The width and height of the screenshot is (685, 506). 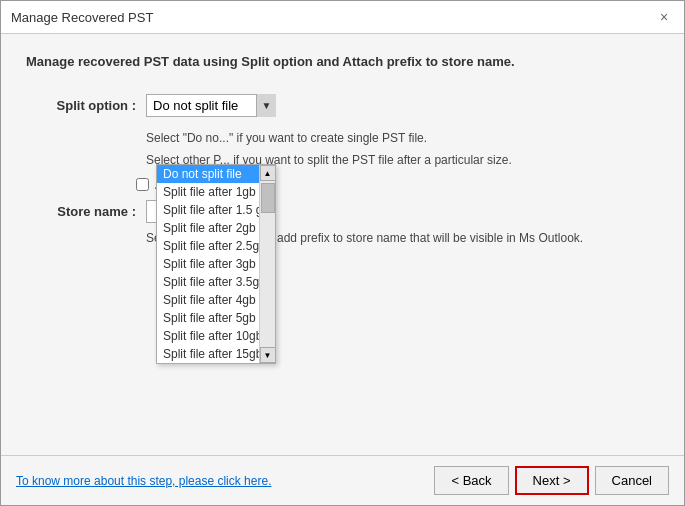 What do you see at coordinates (552, 480) in the screenshot?
I see `footer-buttons: < Back Next > Cancel` at bounding box center [552, 480].